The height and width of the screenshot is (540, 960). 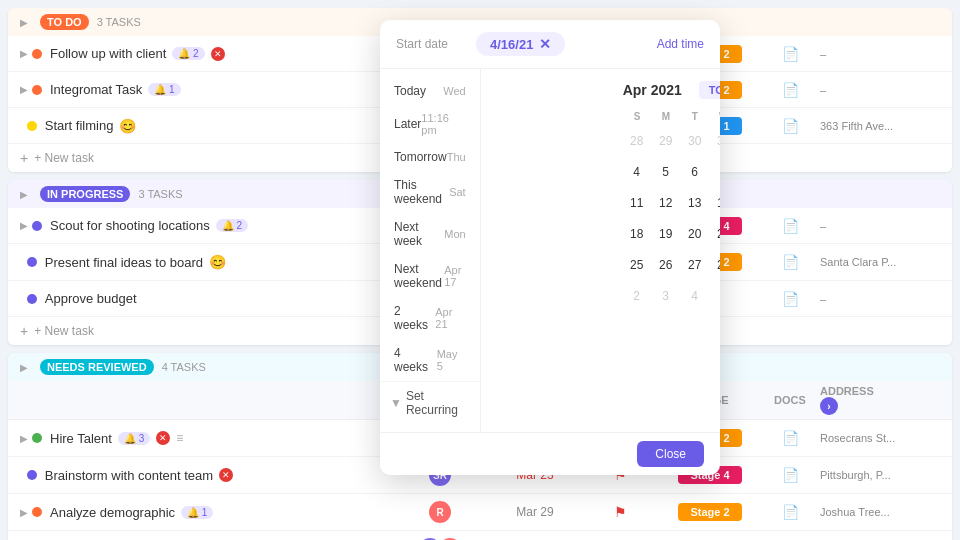 I want to click on assignee-cell: SR R, so click(x=440, y=538).